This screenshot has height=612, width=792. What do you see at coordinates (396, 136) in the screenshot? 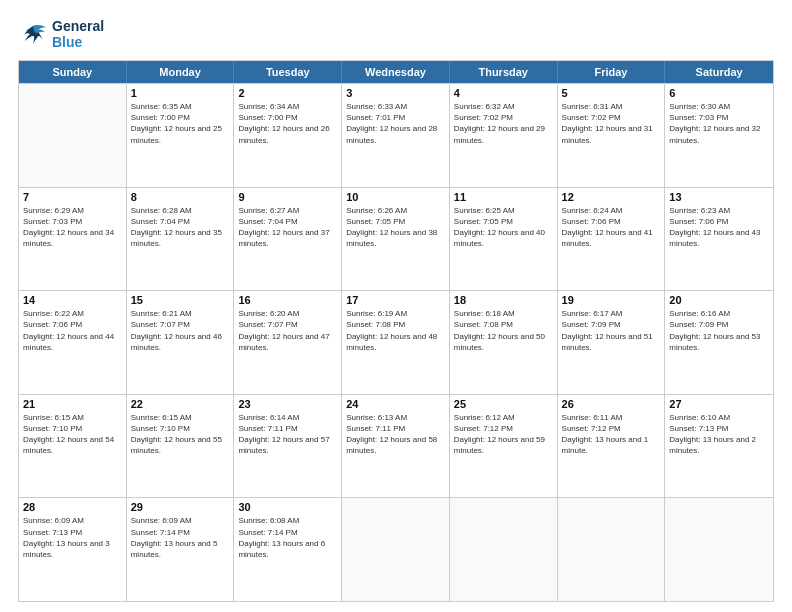
I see `calendar-cell: 3Sunrise: 6:33 AMSunset: 7:01 PMDaylight…` at bounding box center [396, 136].